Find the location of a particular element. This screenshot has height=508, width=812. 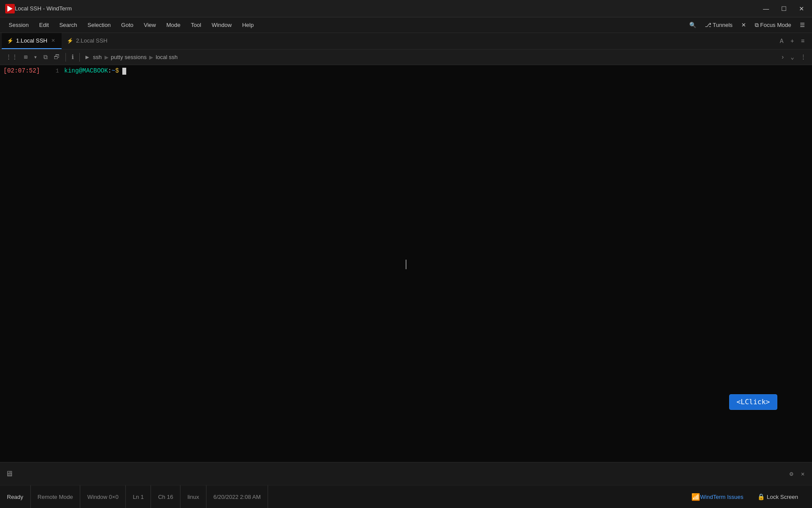

ready-label: Ready is located at coordinates (15, 497).